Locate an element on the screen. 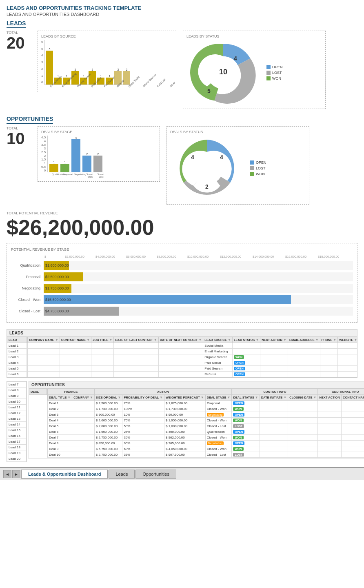  opp-main-table: FINANCE ACTION CONTACT INFO ADDITIONAL I… is located at coordinates (206, 423).